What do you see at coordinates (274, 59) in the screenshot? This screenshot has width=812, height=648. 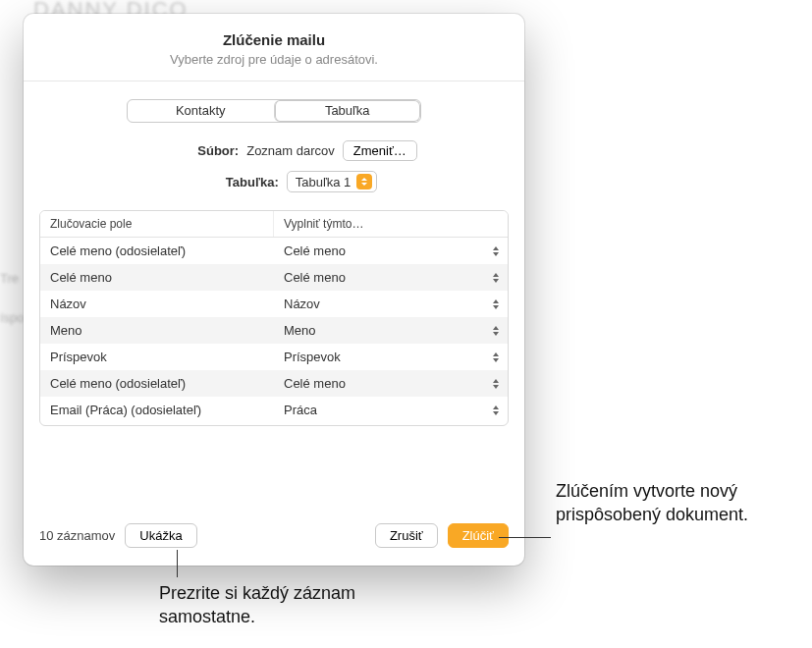 I see `sheet-subtitle: Vyberte zdroj pre údaje o adresátovi.` at bounding box center [274, 59].